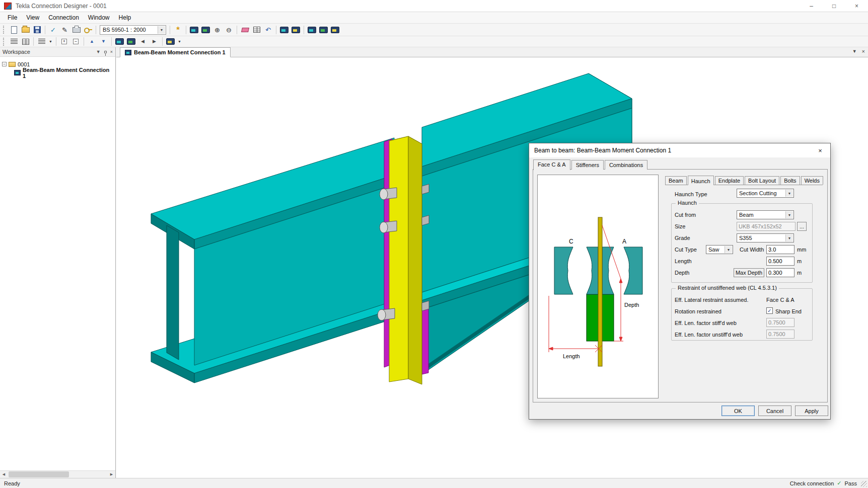  What do you see at coordinates (104, 41) in the screenshot?
I see `move-down-button: ▼` at bounding box center [104, 41].